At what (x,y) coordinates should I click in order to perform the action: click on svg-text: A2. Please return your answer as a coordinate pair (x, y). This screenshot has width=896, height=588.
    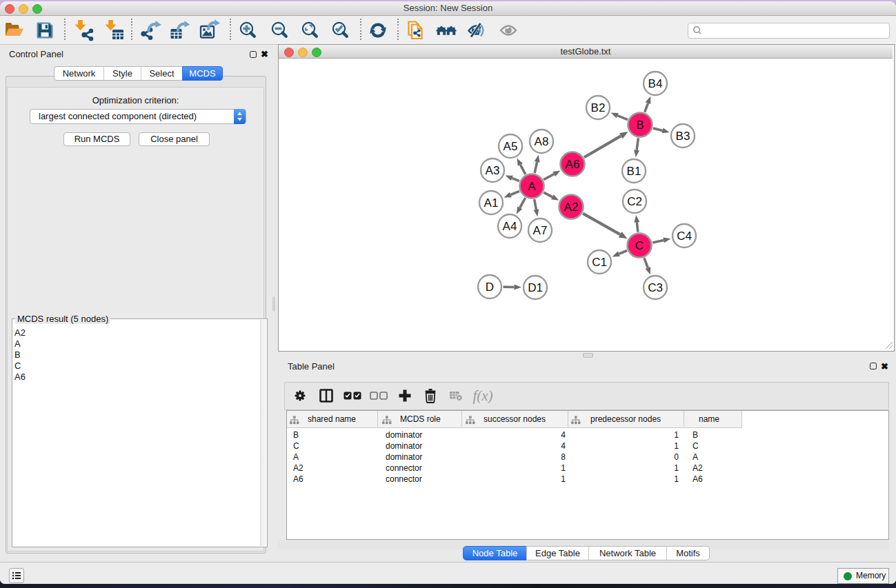
    Looking at the image, I should click on (571, 207).